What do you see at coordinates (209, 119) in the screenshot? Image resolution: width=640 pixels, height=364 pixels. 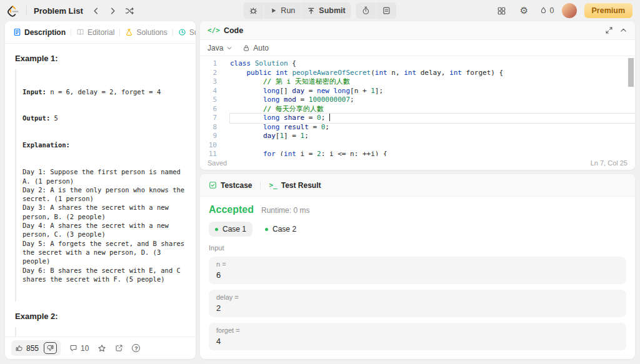 I see `line-number: 7` at bounding box center [209, 119].